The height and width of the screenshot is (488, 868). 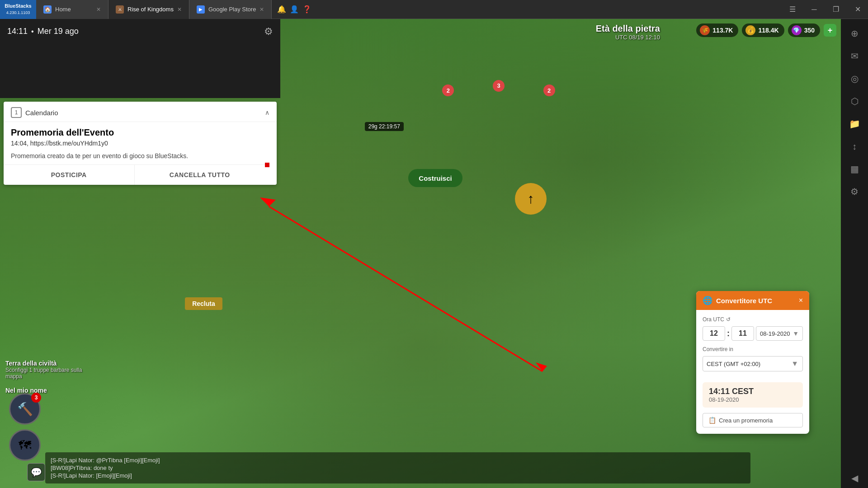 What do you see at coordinates (499, 86) in the screenshot?
I see `map-badge-2: 3` at bounding box center [499, 86].